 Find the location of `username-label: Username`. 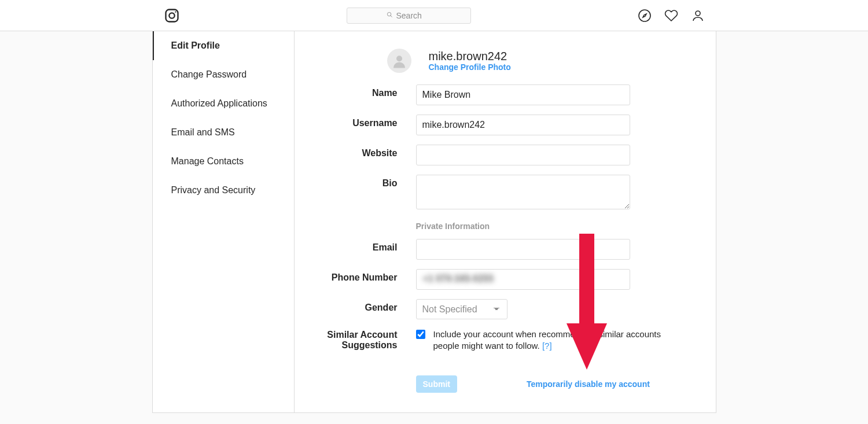

username-label: Username is located at coordinates (367, 121).